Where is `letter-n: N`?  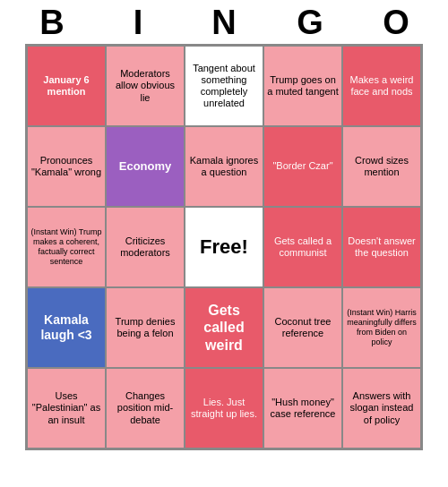 letter-n: N is located at coordinates (224, 23).